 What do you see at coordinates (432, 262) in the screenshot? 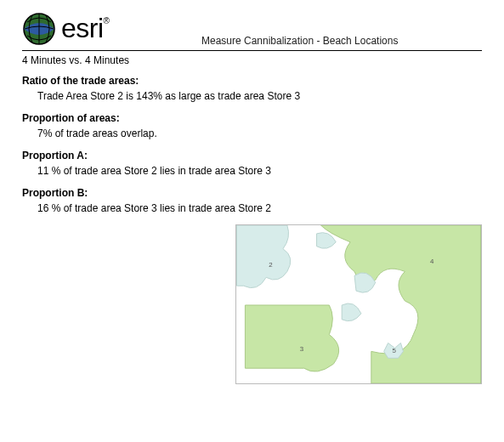
I see `map-label-4: 4` at bounding box center [432, 262].